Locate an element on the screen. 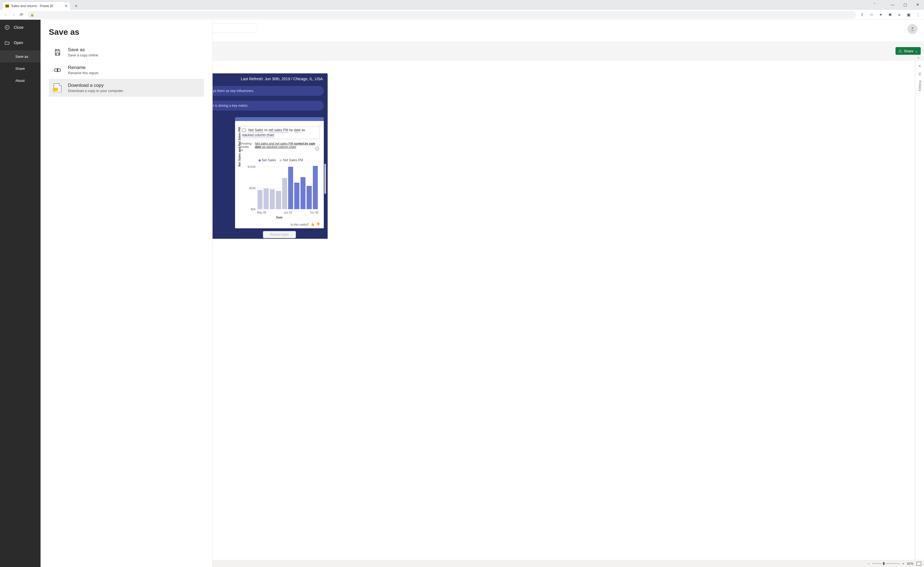 Image resolution: width=924 pixels, height=567 pixels. bookmark-icon: ☆ is located at coordinates (871, 15).